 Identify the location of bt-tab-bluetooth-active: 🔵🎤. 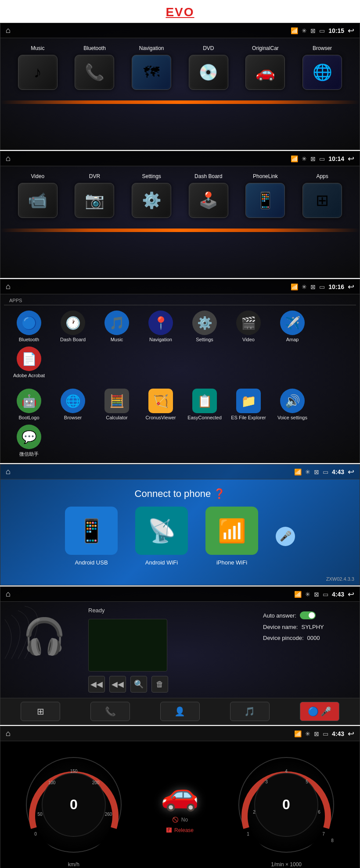
(320, 711).